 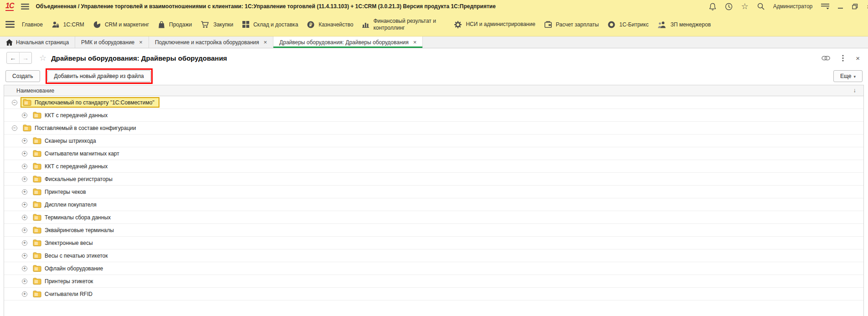 I want to click on annotation-red-box: Добавить новый драйвер из файла, so click(x=99, y=76).